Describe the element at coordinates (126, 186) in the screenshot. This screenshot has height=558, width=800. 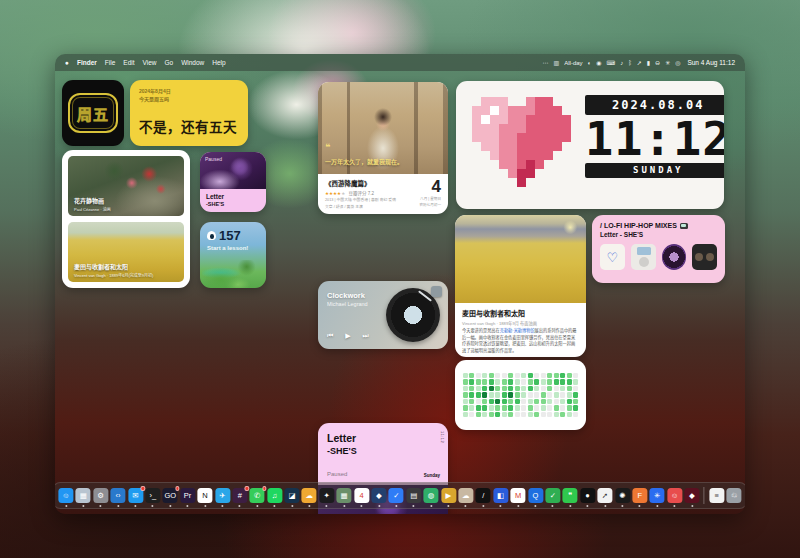
I see `painting-cezanne: 花卉静物画 Paul Cézanne · 油画` at that location.